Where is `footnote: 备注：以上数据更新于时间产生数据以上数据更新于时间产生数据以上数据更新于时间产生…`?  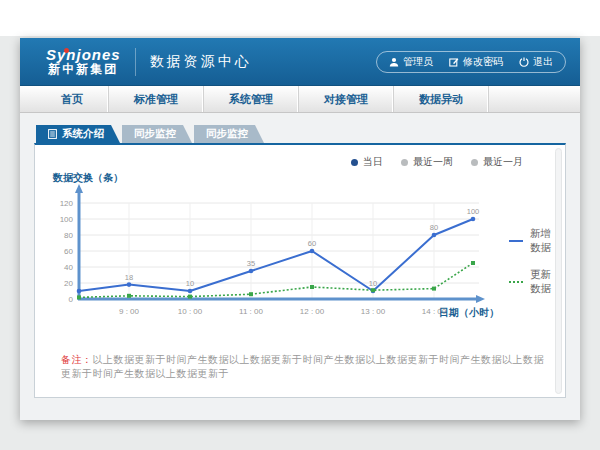 footnote: 备注：以上数据更新于时间产生数据以上数据更新于时间产生数据以上数据更新于时间产生… is located at coordinates (299, 367).